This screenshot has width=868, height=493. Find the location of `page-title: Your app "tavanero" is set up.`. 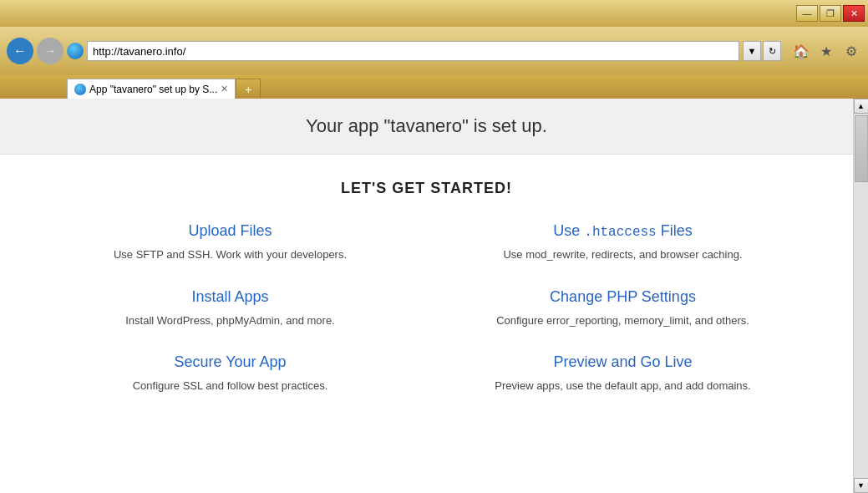

page-title: Your app "tavanero" is set up. is located at coordinates (426, 126).